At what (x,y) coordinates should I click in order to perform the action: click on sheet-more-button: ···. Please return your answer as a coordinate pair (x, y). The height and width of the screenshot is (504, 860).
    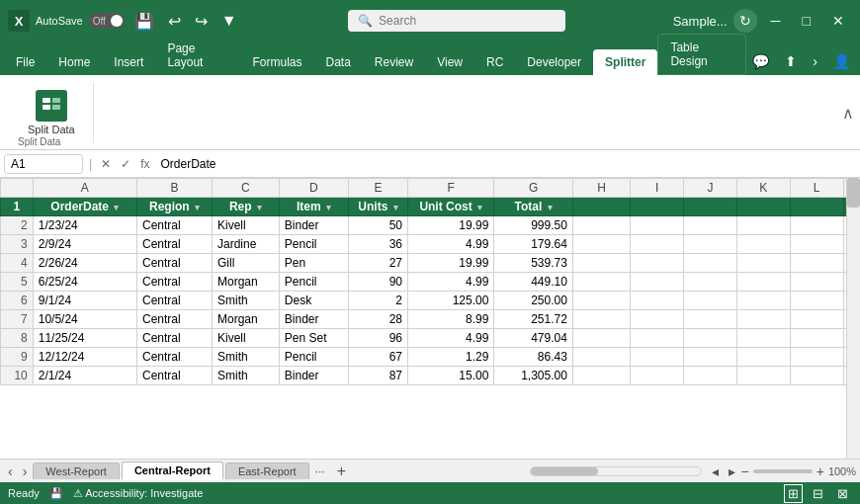
    Looking at the image, I should click on (320, 471).